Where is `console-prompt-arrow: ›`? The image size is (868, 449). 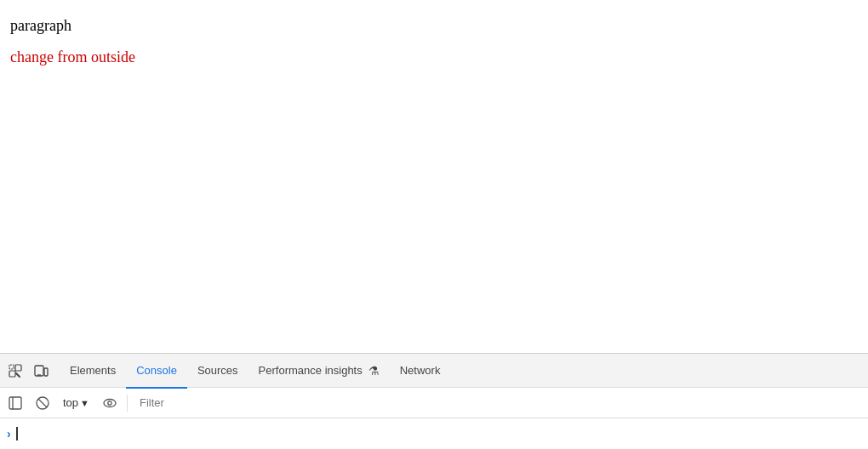 console-prompt-arrow: › is located at coordinates (9, 434).